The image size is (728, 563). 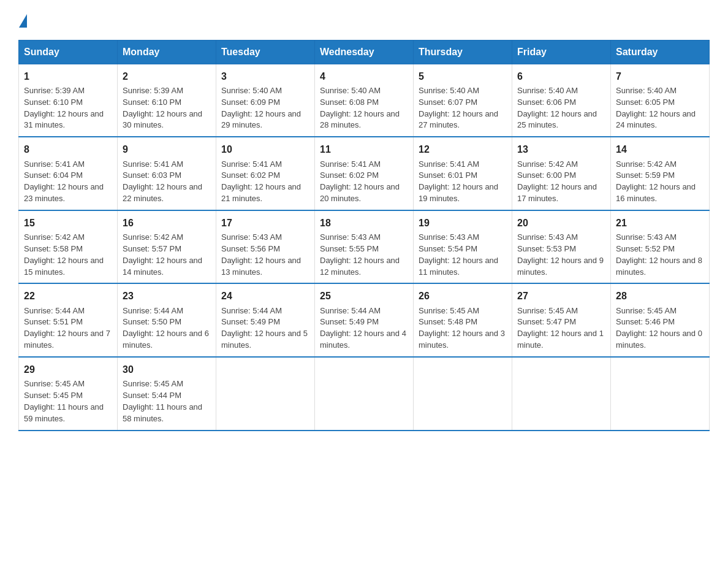 What do you see at coordinates (265, 223) in the screenshot?
I see `day-number: 17` at bounding box center [265, 223].